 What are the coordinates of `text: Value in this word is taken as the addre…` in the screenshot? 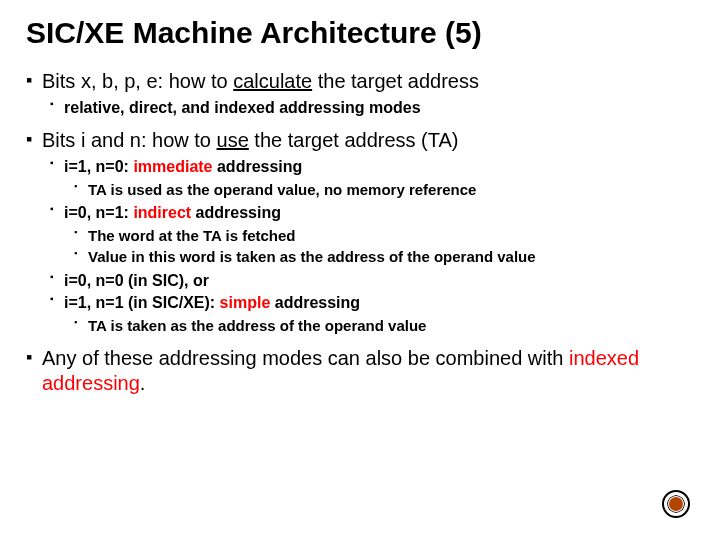 It's located at (312, 256).